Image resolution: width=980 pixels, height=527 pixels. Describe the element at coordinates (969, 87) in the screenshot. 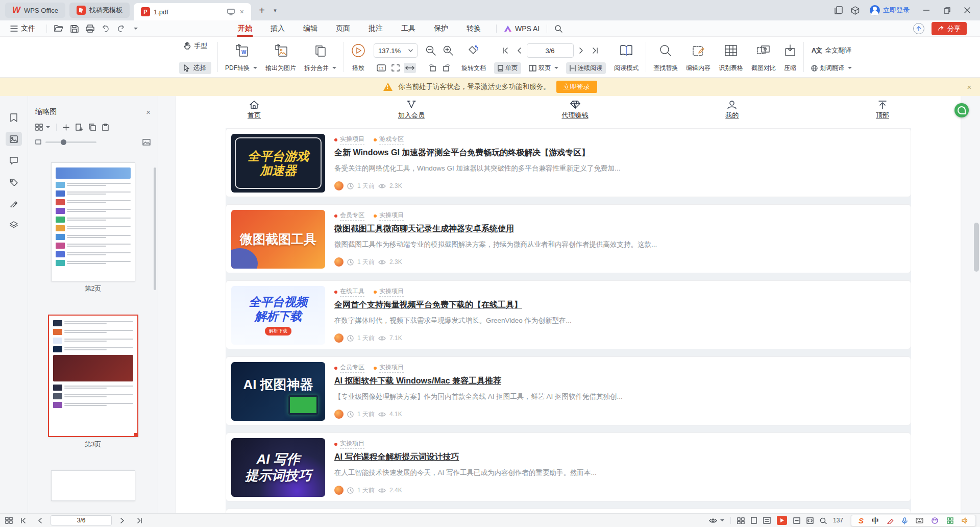

I see `notice-close-icon: ×` at that location.